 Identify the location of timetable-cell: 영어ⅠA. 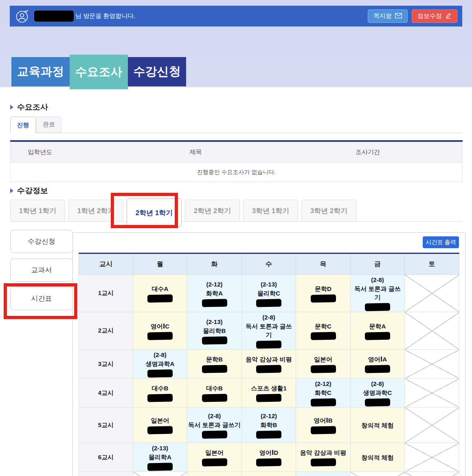
(378, 364).